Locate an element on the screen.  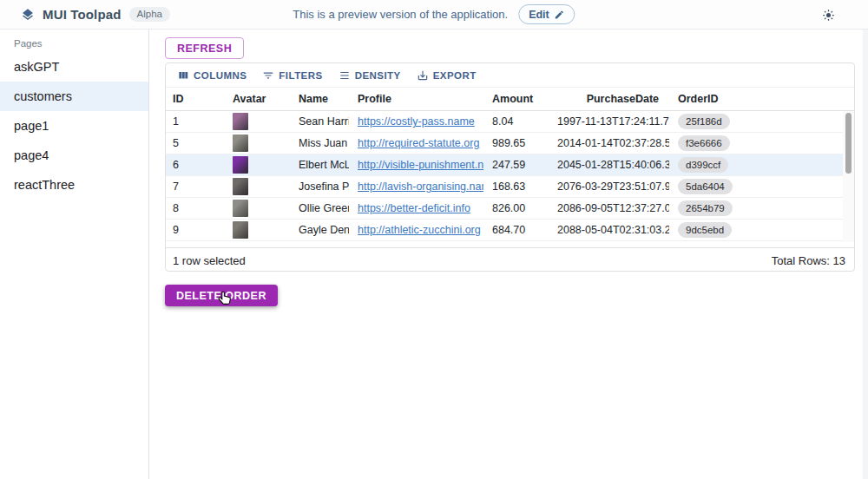
total-rows: Total Rows: 13 is located at coordinates (809, 260).